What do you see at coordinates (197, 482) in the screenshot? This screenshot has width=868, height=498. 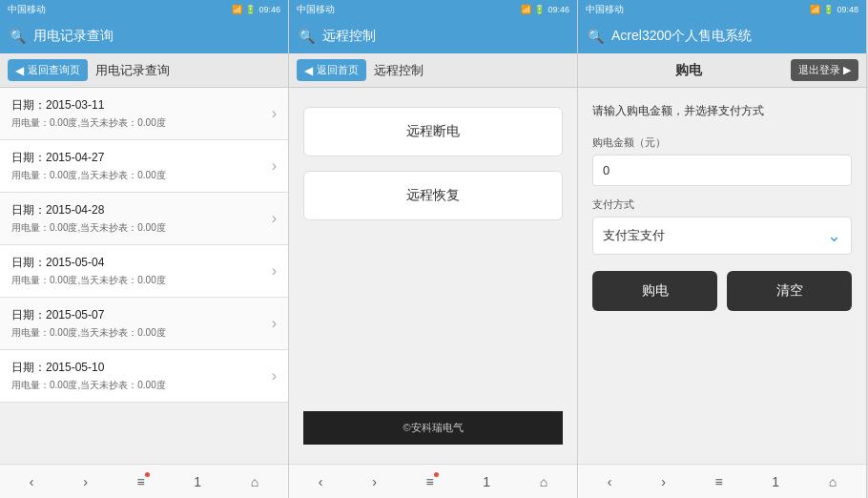 I see `nav-tab-btn-1: 1` at bounding box center [197, 482].